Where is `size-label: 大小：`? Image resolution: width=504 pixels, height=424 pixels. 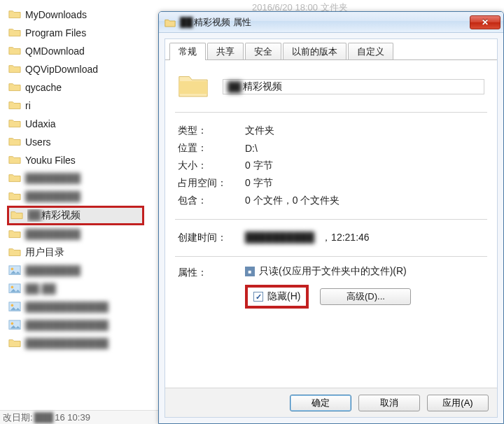 size-label: 大小： is located at coordinates (211, 166).